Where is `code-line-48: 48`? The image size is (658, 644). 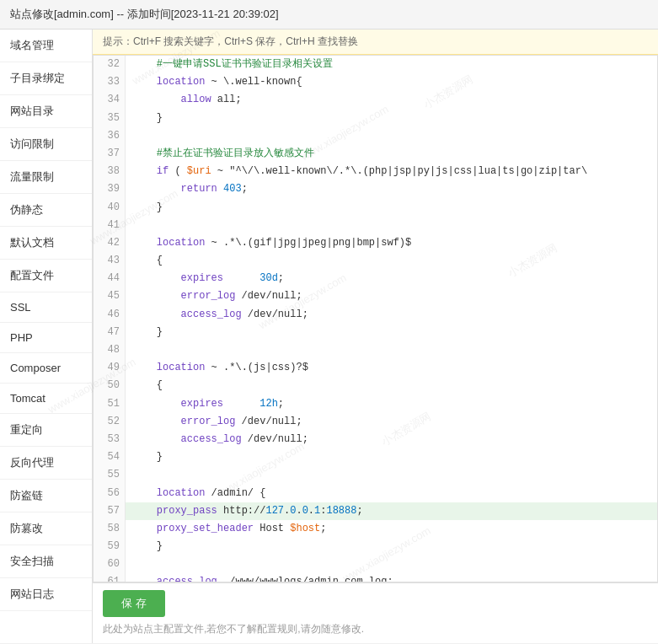 code-line-48: 48 is located at coordinates (376, 351).